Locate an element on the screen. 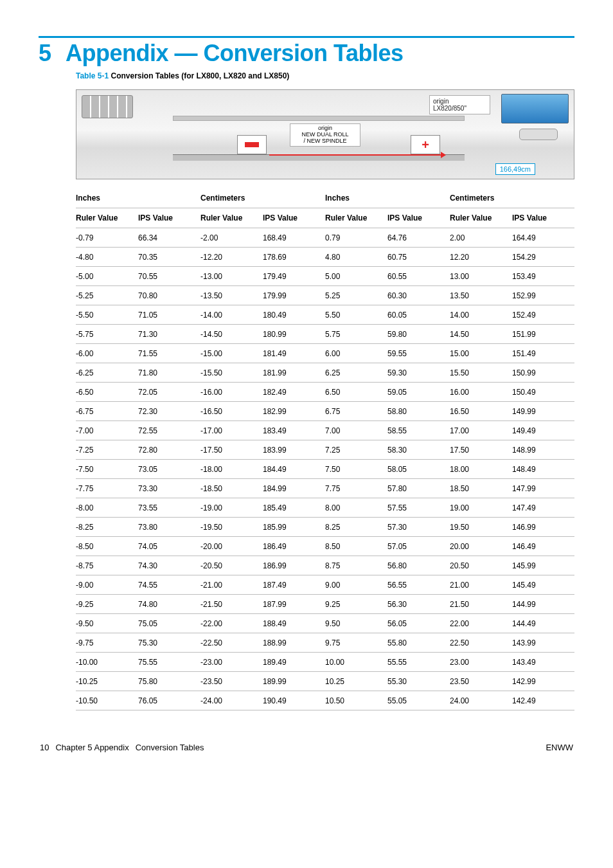 Image resolution: width=613 pixels, height=868 pixels. table-row: -10.0075.55-23.00189.4910.0055.5523.0014… is located at coordinates (325, 662).